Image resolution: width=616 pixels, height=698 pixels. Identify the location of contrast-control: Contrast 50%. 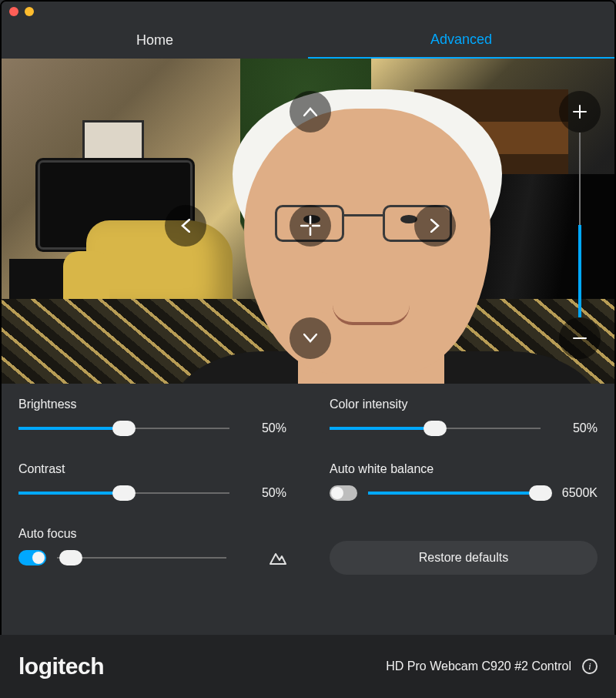
(152, 482).